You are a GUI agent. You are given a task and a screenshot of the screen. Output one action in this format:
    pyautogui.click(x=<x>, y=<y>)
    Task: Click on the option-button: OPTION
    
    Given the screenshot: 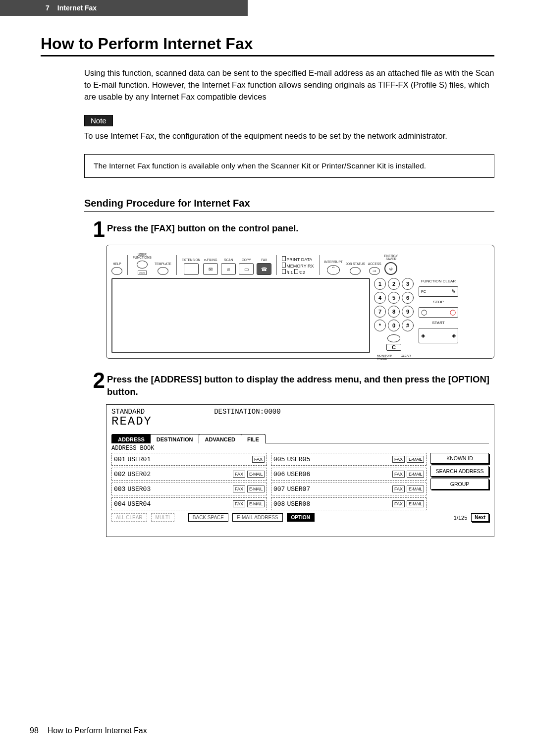 What is the action you would take?
    pyautogui.click(x=301, y=517)
    